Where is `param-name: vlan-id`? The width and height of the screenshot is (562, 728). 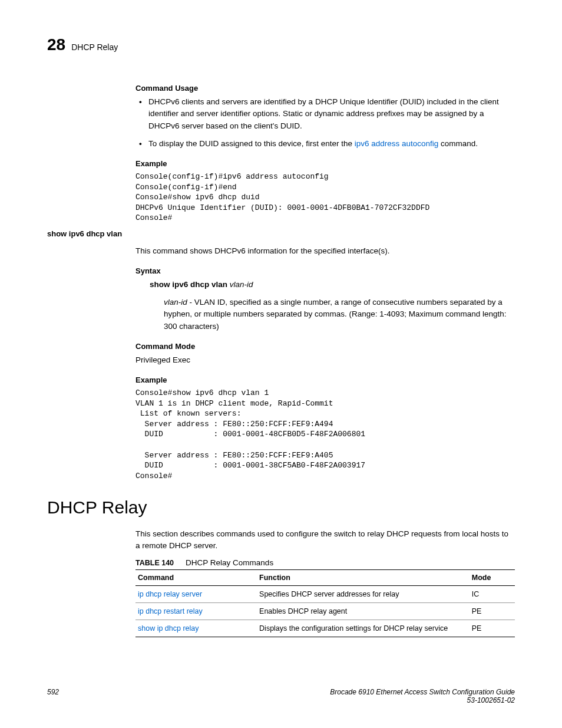 param-name: vlan-id is located at coordinates (176, 302).